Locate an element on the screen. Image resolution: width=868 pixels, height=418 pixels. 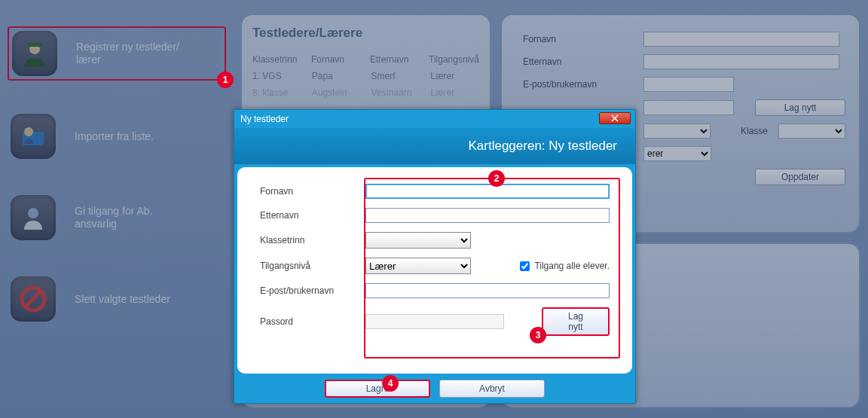
fornavn-input is located at coordinates (487, 191).